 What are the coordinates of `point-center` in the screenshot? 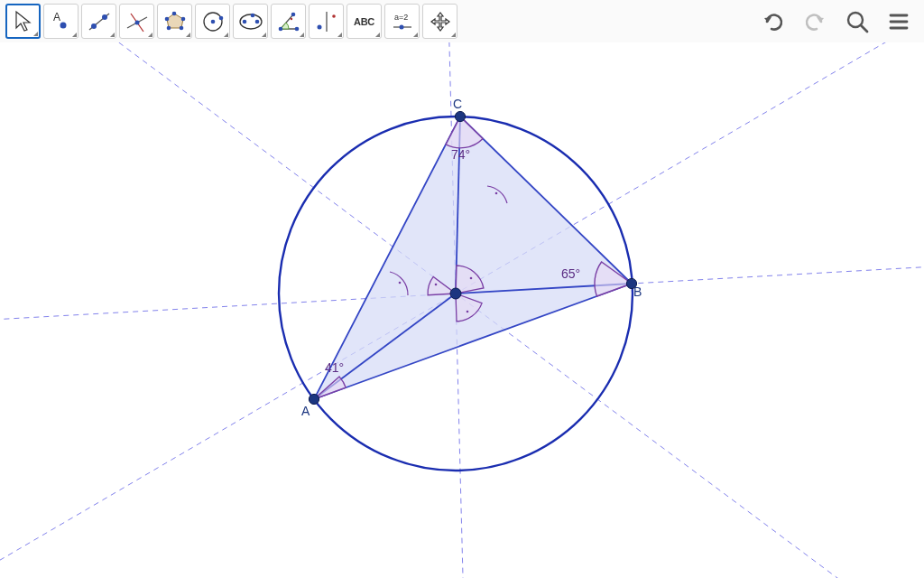 It's located at (456, 294).